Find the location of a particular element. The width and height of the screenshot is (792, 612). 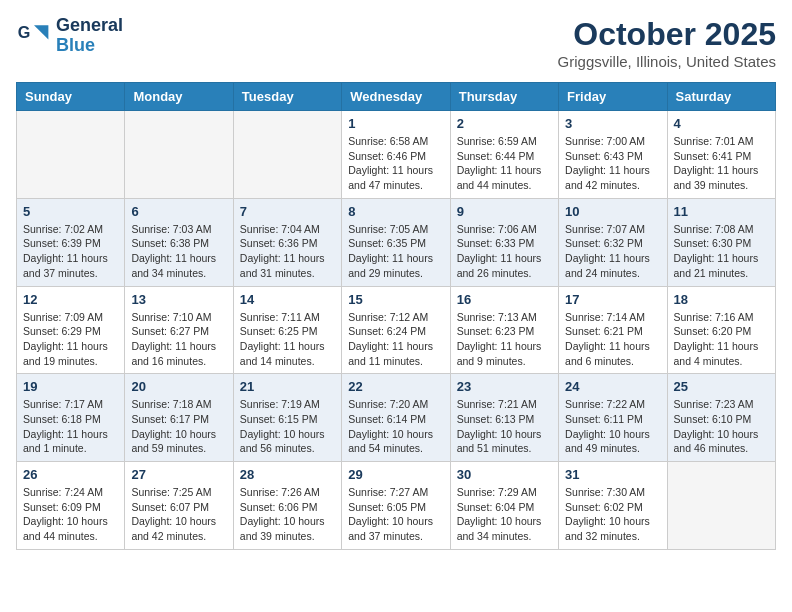

day-info: Sunrise: 7:20 AM Sunset: 6:14 PM Dayligh… is located at coordinates (396, 426).